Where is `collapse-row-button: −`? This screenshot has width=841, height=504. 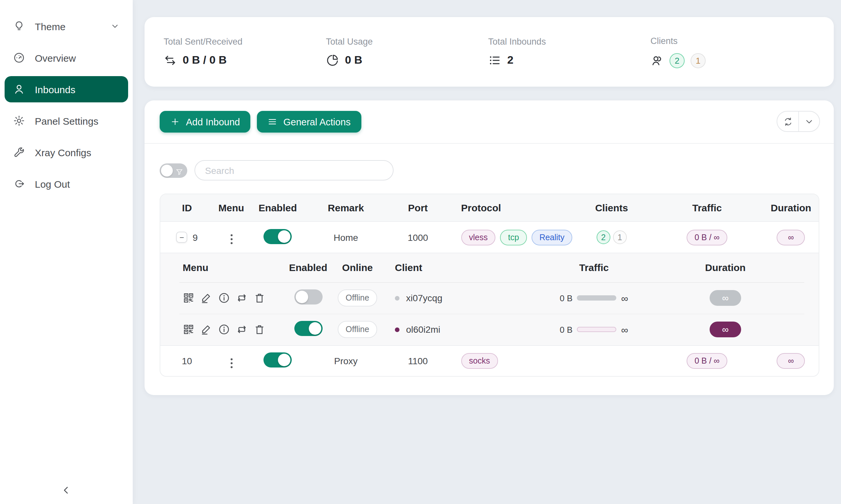 collapse-row-button: − is located at coordinates (182, 237).